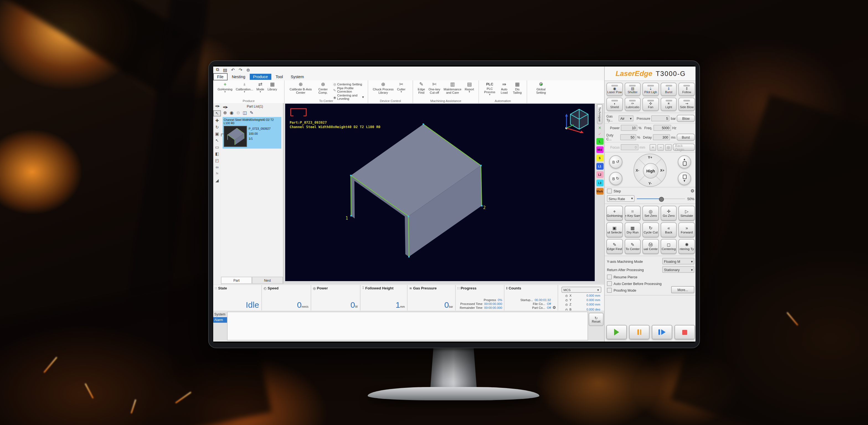 The image size is (868, 425). What do you see at coordinates (233, 70) in the screenshot?
I see `undo-icon: ↶` at bounding box center [233, 70].